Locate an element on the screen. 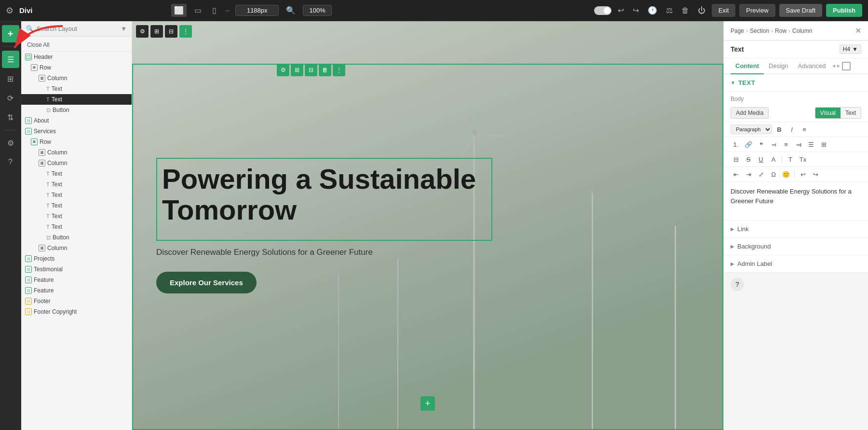  tree-item-about: ⊡ About is located at coordinates (76, 121).